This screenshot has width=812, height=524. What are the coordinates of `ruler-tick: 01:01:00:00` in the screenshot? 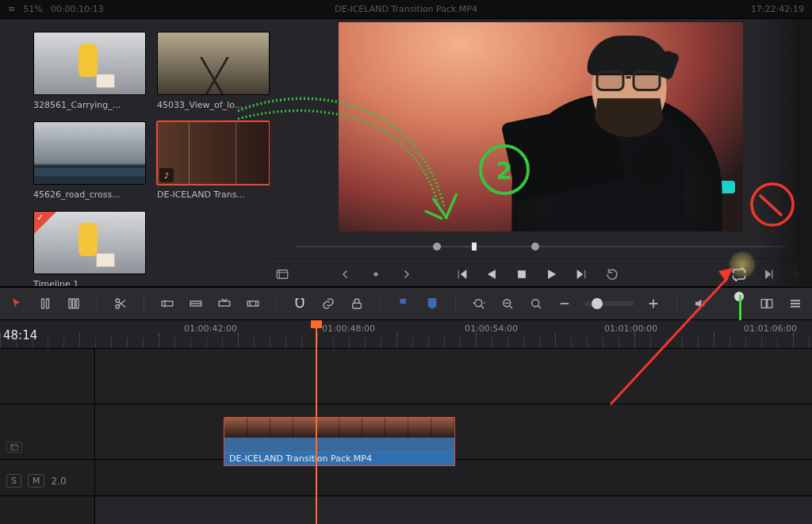 It's located at (631, 328).